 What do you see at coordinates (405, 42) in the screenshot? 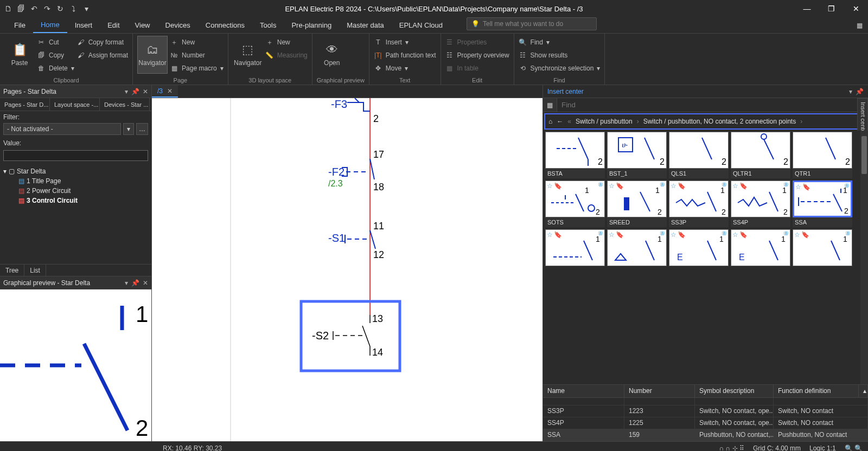
I see `text-insert-button: TInsert ▾` at bounding box center [405, 42].